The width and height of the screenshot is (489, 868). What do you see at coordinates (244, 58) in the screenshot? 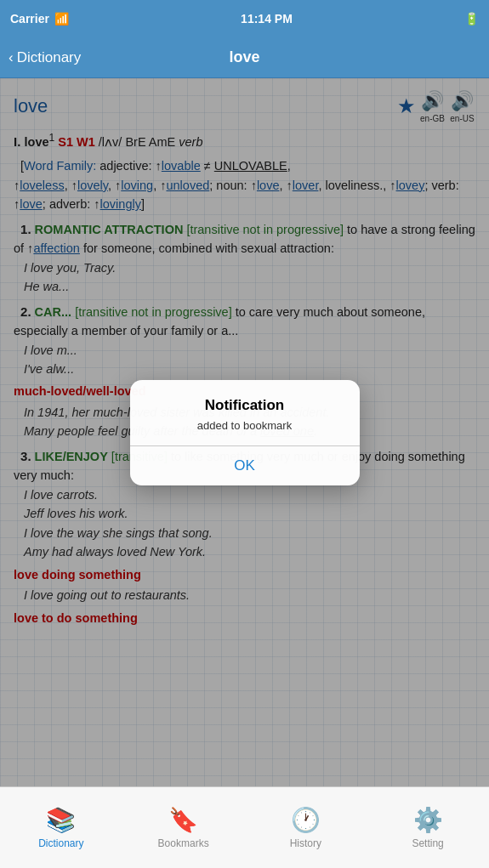
I see `nav-title: love` at bounding box center [244, 58].